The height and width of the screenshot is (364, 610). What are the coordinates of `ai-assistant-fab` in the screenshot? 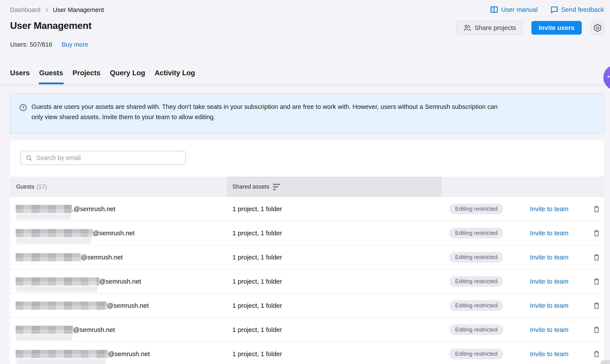 It's located at (607, 78).